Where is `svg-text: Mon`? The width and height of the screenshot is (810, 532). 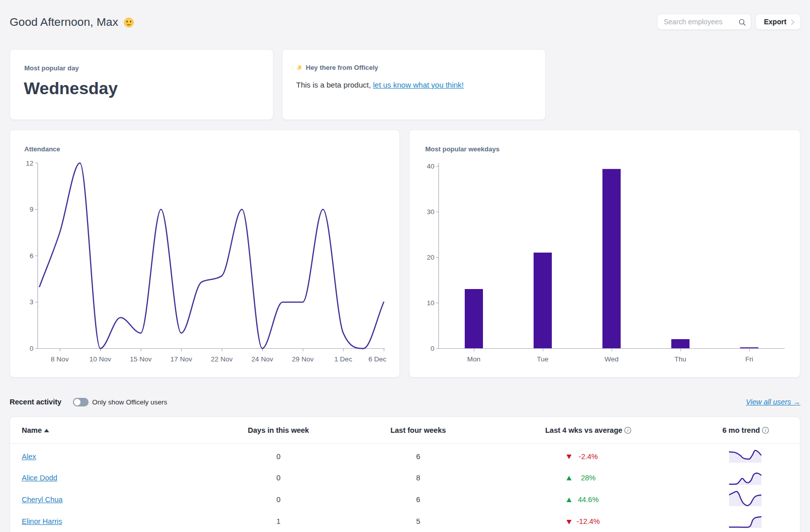
svg-text: Mon is located at coordinates (474, 359).